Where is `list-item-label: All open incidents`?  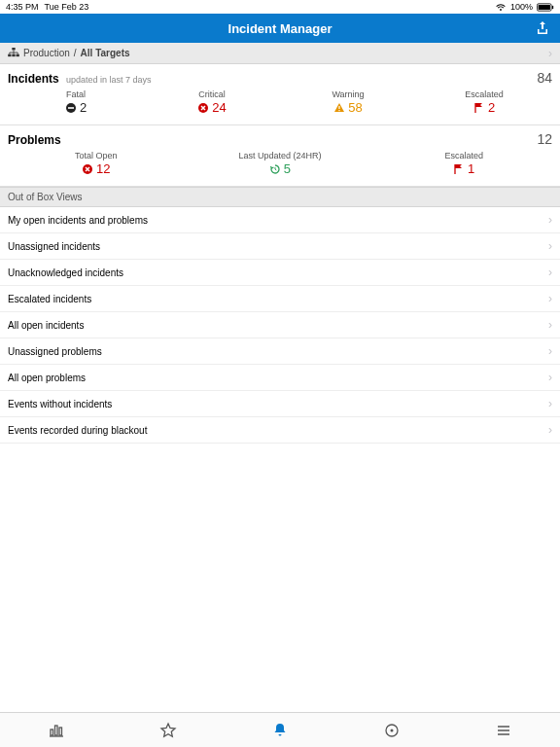 list-item-label: All open incidents is located at coordinates (46, 325).